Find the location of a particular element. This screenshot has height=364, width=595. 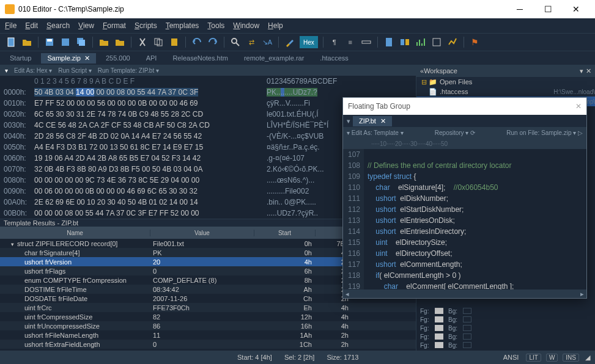

save-all-icon is located at coordinates (81, 42).